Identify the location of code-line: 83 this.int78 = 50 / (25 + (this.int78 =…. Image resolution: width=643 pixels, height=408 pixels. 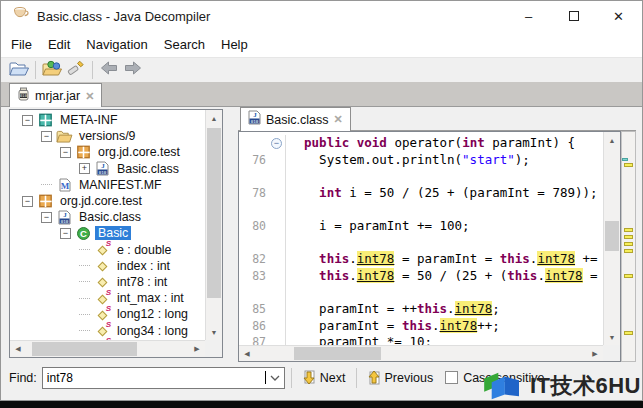
(421, 276).